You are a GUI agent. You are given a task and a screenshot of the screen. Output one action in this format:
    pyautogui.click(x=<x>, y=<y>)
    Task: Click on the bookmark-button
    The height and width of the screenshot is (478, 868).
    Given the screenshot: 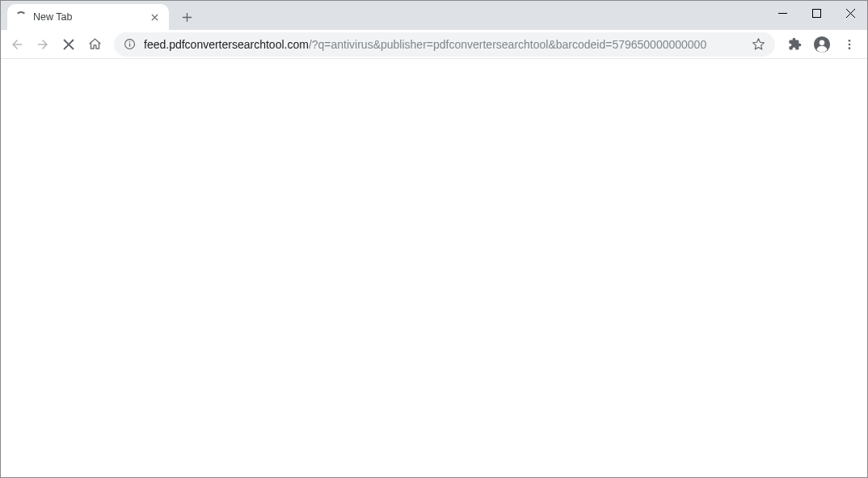 What is the action you would take?
    pyautogui.click(x=758, y=44)
    